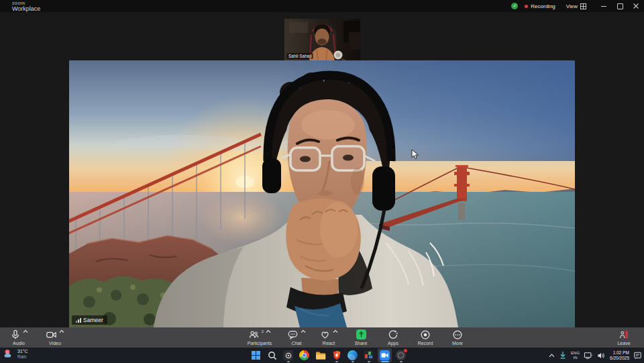 This screenshot has width=644, height=363. What do you see at coordinates (297, 344) in the screenshot?
I see `chat-label: Chat` at bounding box center [297, 344].